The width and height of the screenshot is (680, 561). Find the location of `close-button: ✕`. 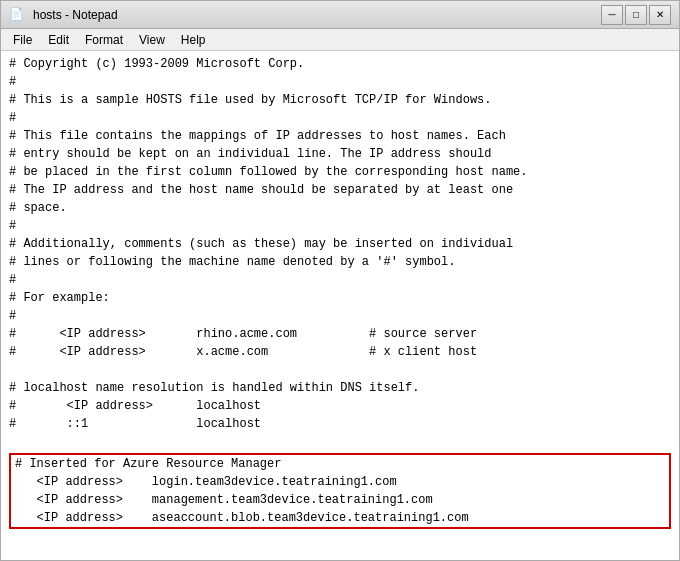

close-button: ✕ is located at coordinates (660, 15).